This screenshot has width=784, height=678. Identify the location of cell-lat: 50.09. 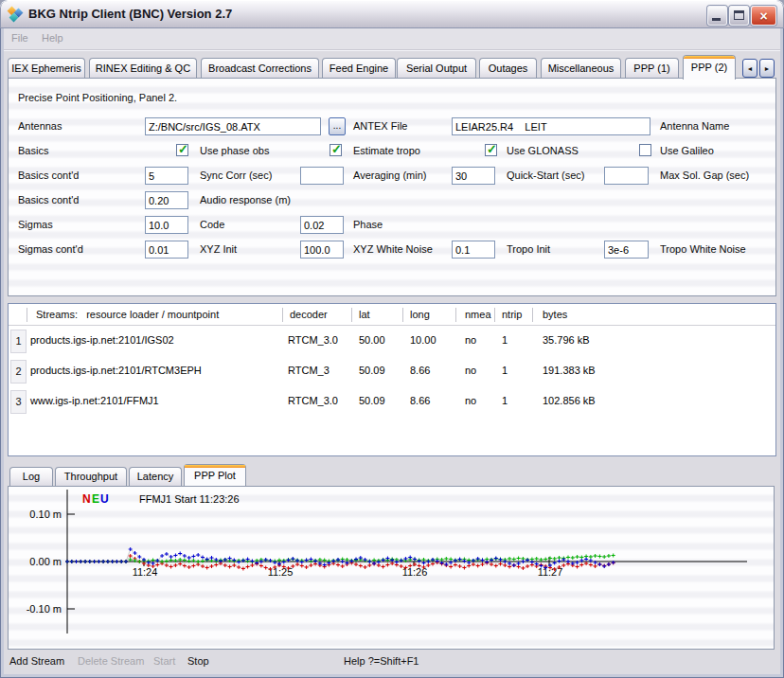
(372, 370).